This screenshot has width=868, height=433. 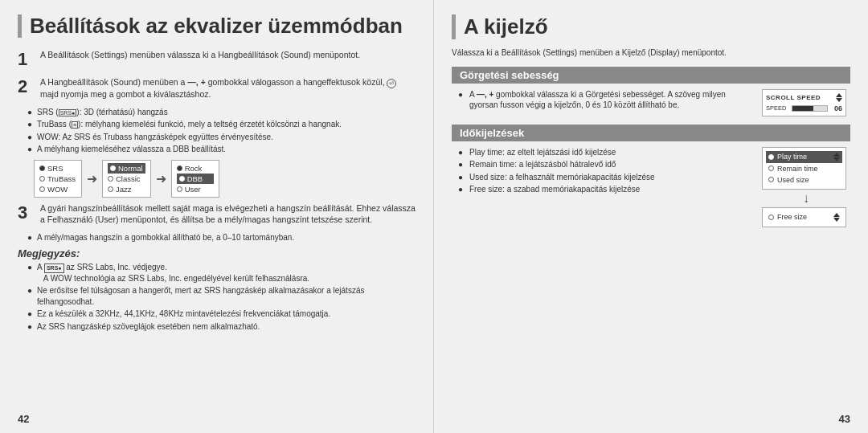 I want to click on time-label-playtime: Play time, so click(x=792, y=157).